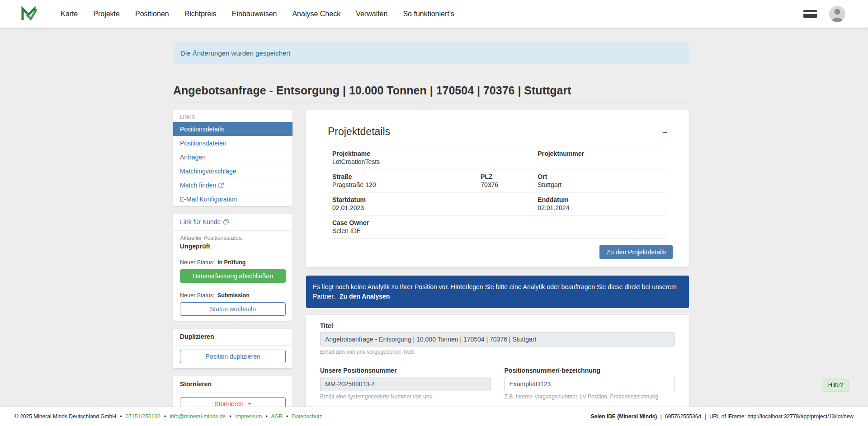 The image size is (868, 426). I want to click on titel-help: Erhält den von uns vorgegebenen Titel., so click(497, 352).